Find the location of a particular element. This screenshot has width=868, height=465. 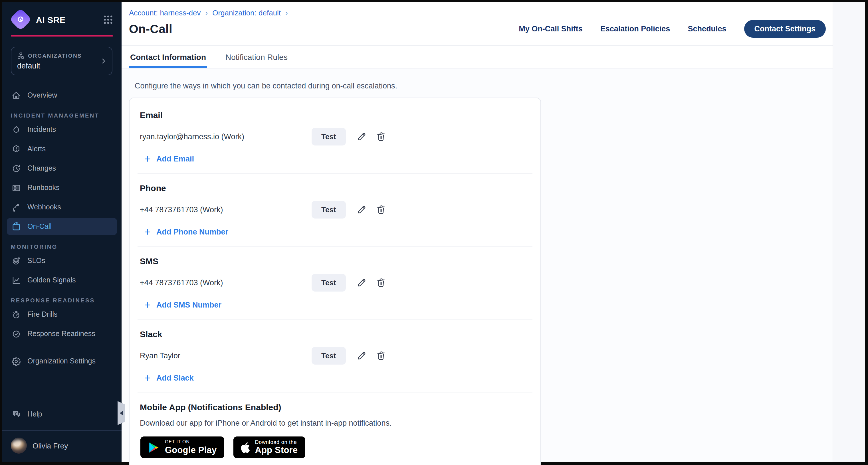

sidebar-item-incidents: Incidents is located at coordinates (62, 129).